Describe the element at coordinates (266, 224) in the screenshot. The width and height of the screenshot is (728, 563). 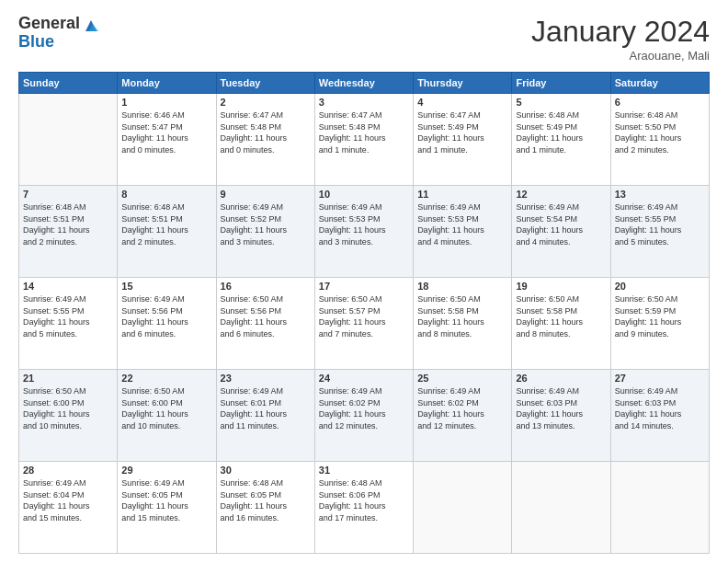
I see `day-info: Sunrise: 6:49 AM Sunset: 5:52 PM Dayligh…` at that location.